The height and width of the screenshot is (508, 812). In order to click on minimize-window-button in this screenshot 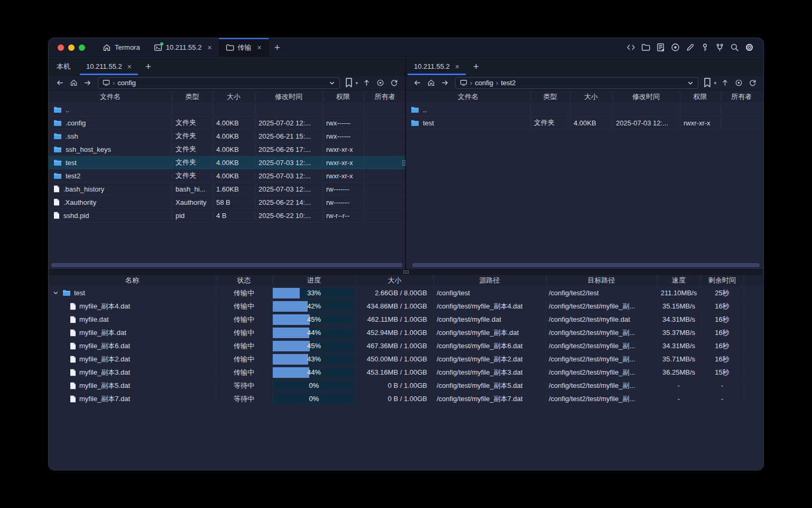, I will do `click(71, 48)`.